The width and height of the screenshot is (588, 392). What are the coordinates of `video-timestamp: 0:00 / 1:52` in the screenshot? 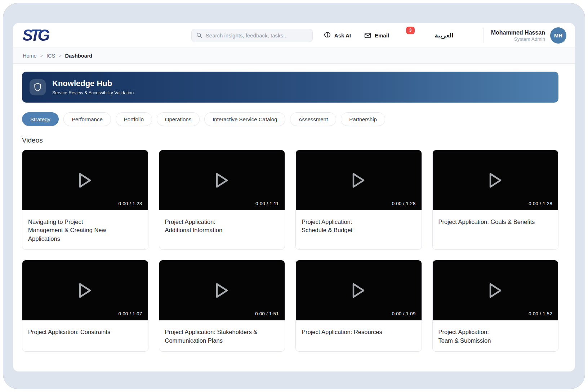 It's located at (540, 314).